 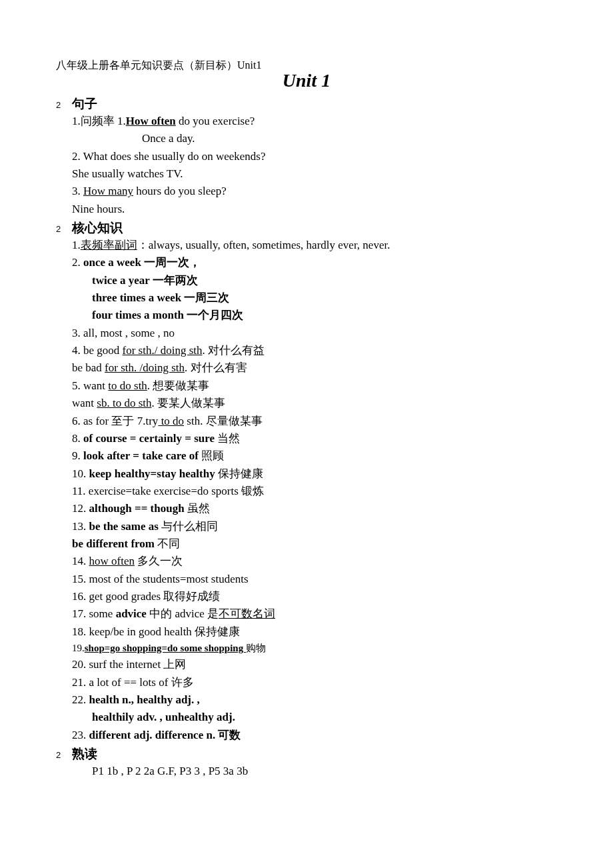 What do you see at coordinates (314, 717) in the screenshot?
I see `text-bold: healthily adv. , unhealthy adj.` at bounding box center [314, 717].